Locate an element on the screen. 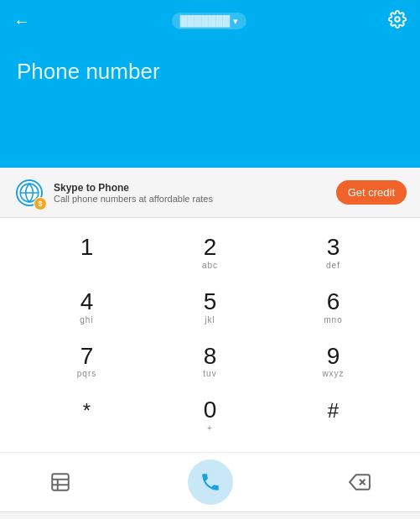 This screenshot has height=519, width=420. key-number-2: 2 is located at coordinates (210, 248).